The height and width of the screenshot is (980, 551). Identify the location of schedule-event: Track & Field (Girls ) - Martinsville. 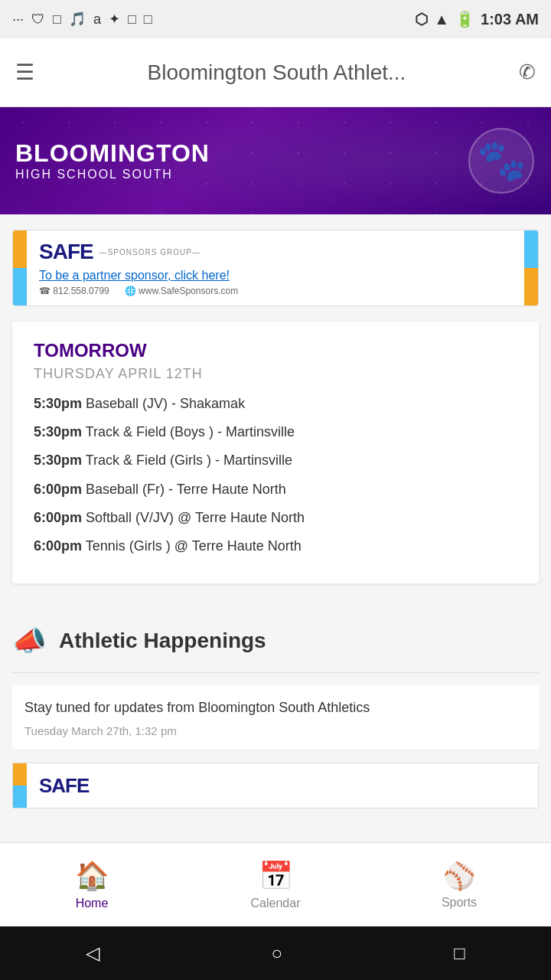
(189, 460).